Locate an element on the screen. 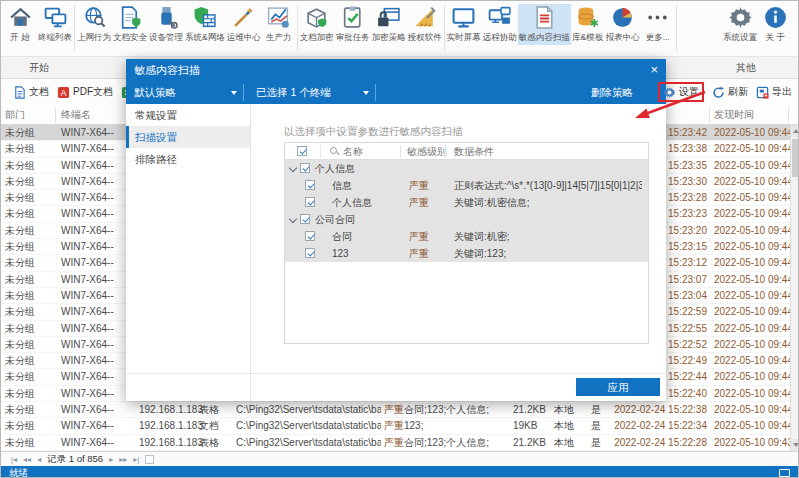 The height and width of the screenshot is (478, 799). column-header-condition: 数据条件 is located at coordinates (474, 152).